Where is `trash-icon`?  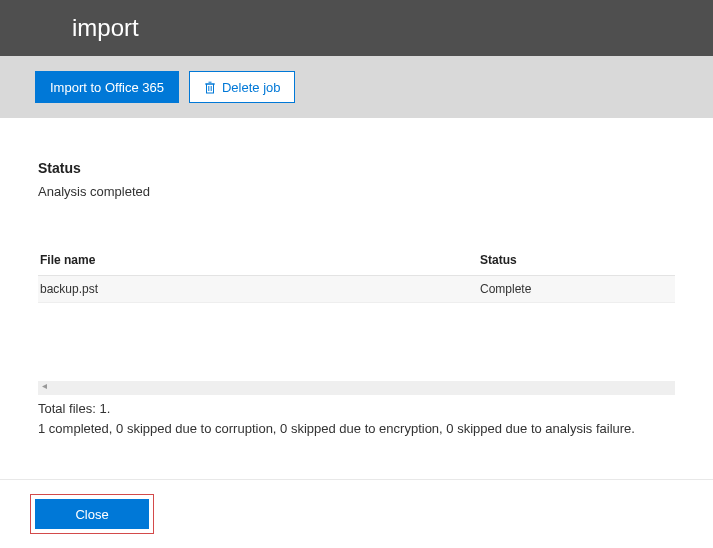 trash-icon is located at coordinates (210, 88).